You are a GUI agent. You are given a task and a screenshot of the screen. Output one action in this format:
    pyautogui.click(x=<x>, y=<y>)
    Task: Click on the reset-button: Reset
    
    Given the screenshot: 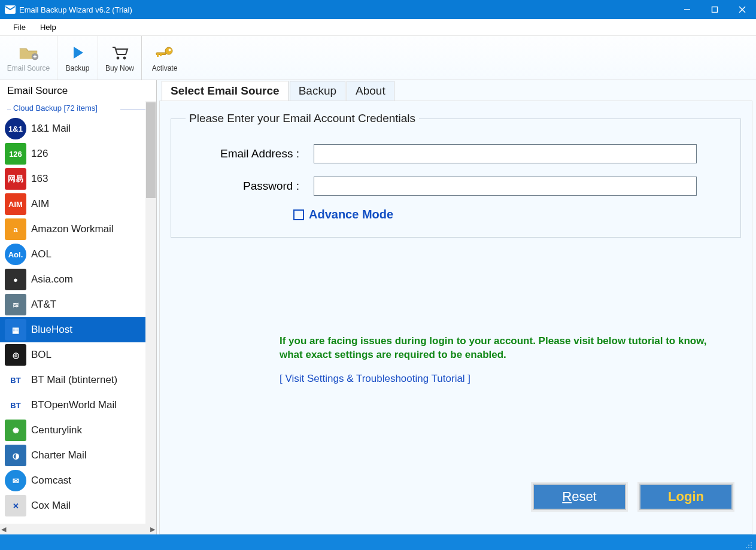 What is the action you would take?
    pyautogui.click(x=579, y=497)
    